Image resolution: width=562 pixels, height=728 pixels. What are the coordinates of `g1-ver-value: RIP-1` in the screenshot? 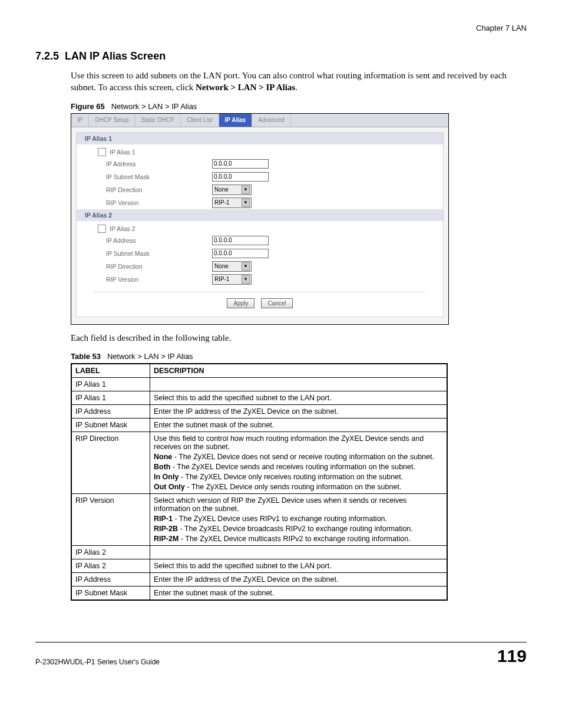 It's located at (222, 203).